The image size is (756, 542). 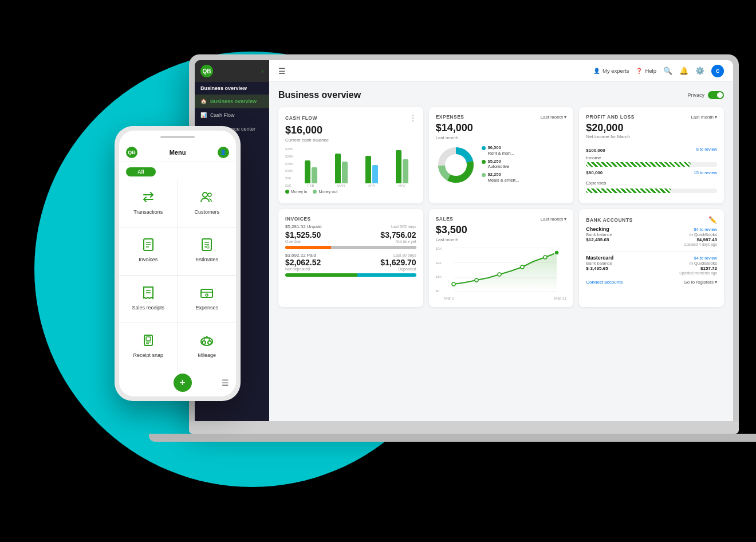 What do you see at coordinates (207, 347) in the screenshot?
I see `phone-menu-item-mileage: Mileage` at bounding box center [207, 347].